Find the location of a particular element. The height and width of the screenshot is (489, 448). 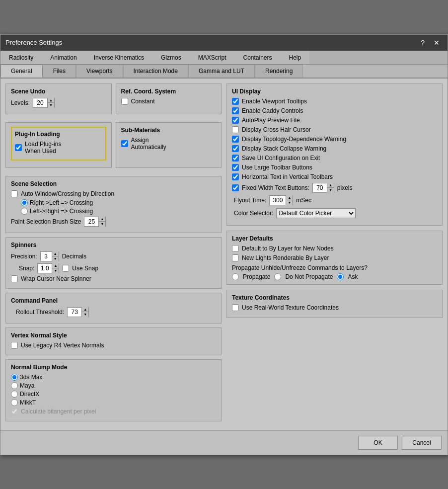

flyout-up: ▲ is located at coordinates (289, 198).